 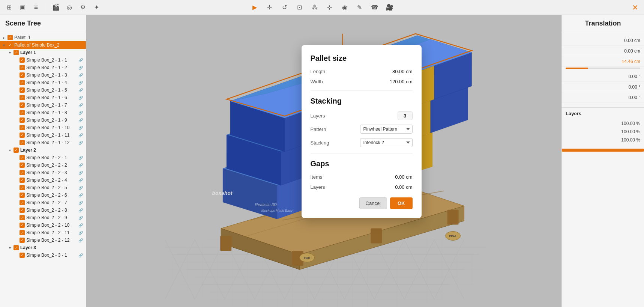 I want to click on tree-item-box-1-2: Simple Box_2 - 1 - 2🔗, so click(x=43, y=68).